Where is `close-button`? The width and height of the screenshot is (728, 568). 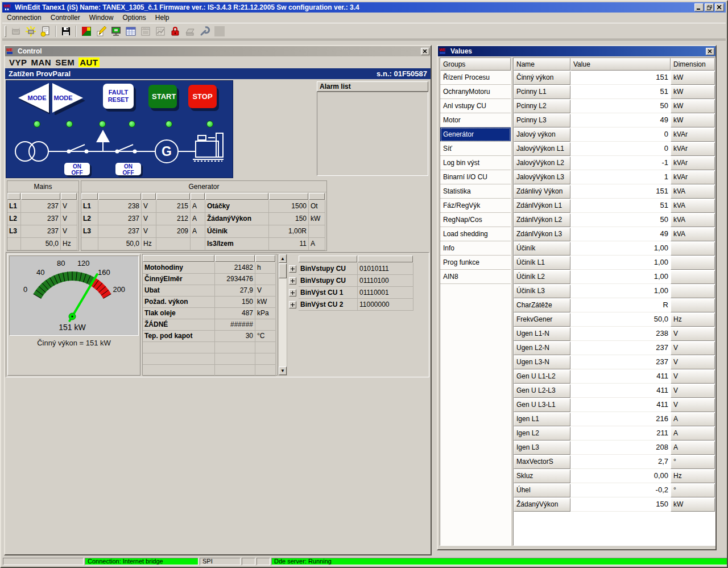 close-button is located at coordinates (719, 7).